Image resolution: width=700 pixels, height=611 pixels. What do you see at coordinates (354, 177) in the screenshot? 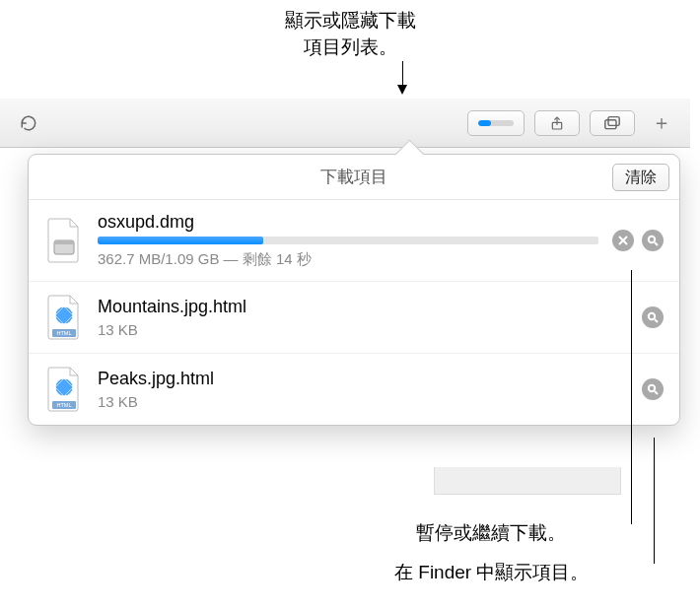
I see `popover-header: 下載項目 清除` at bounding box center [354, 177].